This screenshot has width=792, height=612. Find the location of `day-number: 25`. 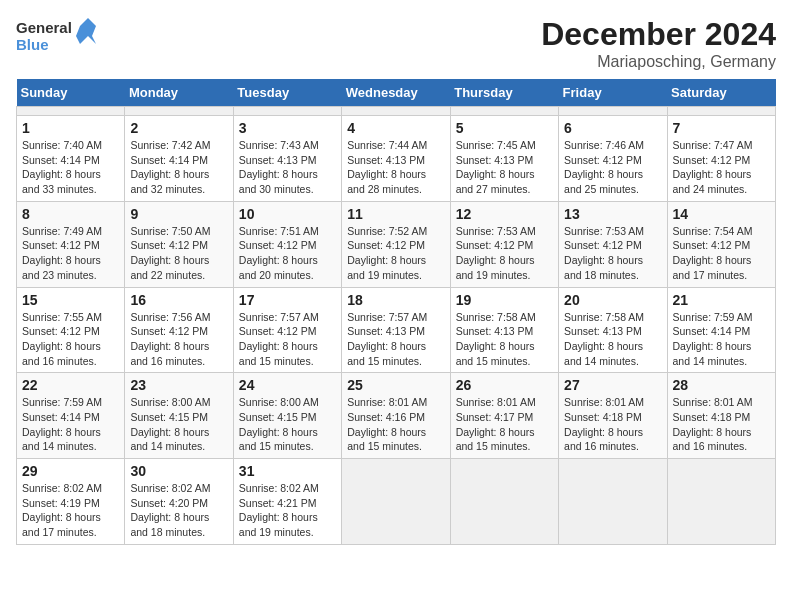

day-number: 25 is located at coordinates (396, 385).